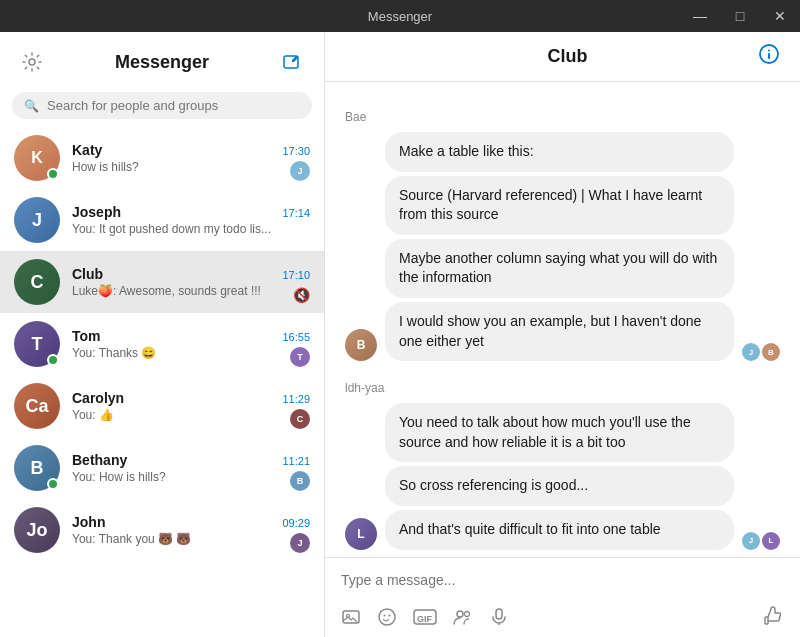  I want to click on chat-title: Club, so click(568, 56).